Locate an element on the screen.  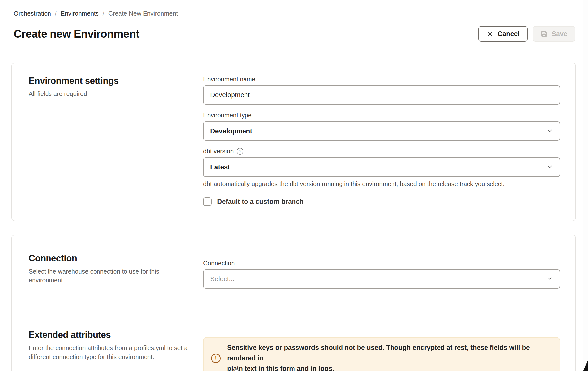
page-header: Orchestration / Environments / Create Ne… is located at coordinates (294, 21).